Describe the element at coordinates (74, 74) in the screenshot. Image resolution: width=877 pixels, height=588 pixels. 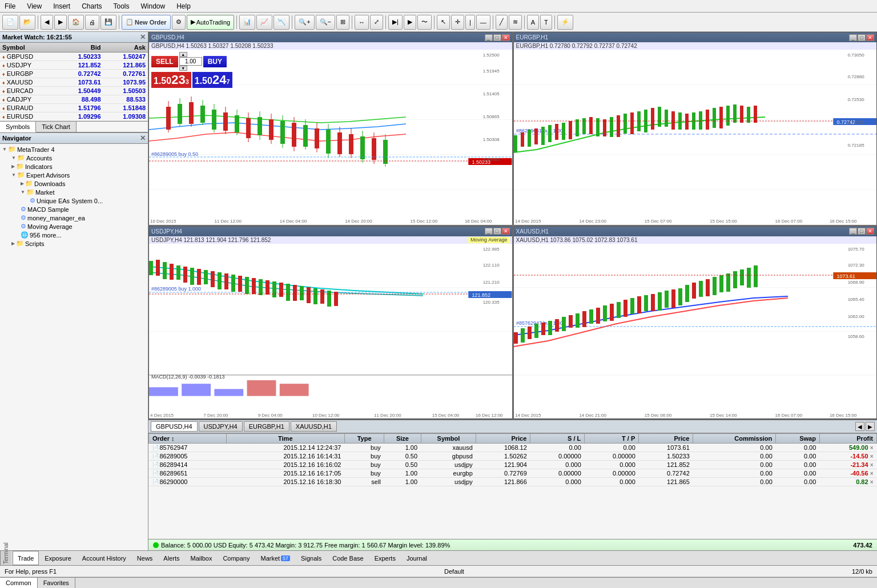
I see `market-watch-row: ♦ EURGBP 0.72742 0.72761` at that location.